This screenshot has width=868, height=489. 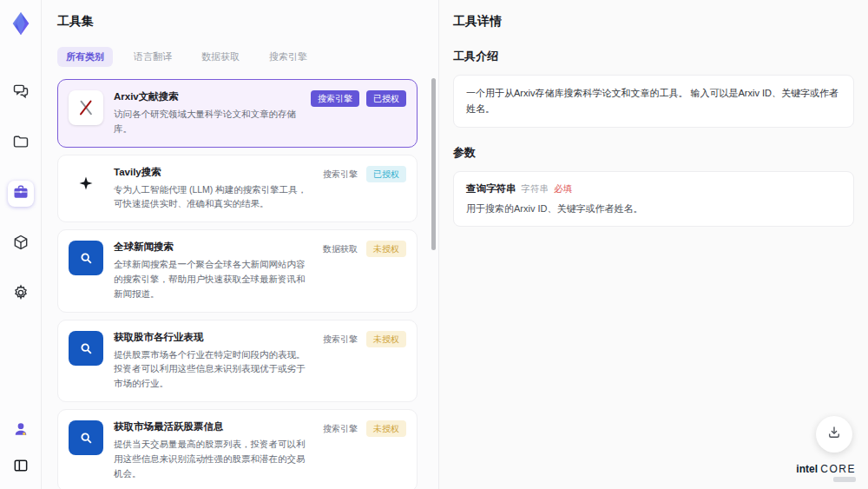 What do you see at coordinates (434, 164) in the screenshot?
I see `tool-list-scrollbar` at bounding box center [434, 164].